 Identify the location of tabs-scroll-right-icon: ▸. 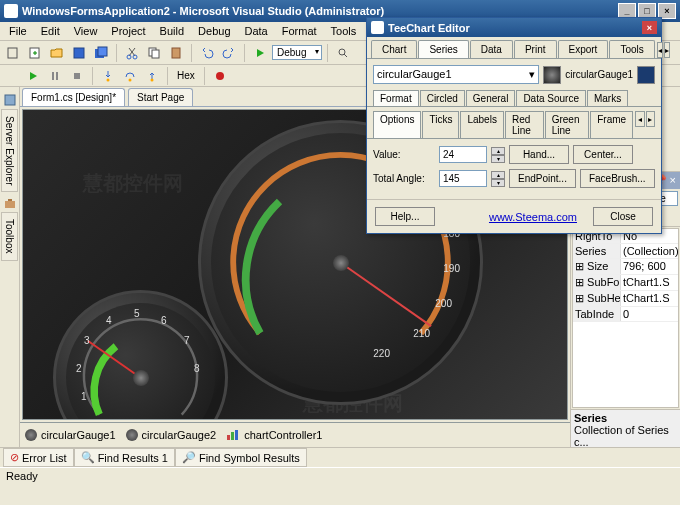
(667, 50).